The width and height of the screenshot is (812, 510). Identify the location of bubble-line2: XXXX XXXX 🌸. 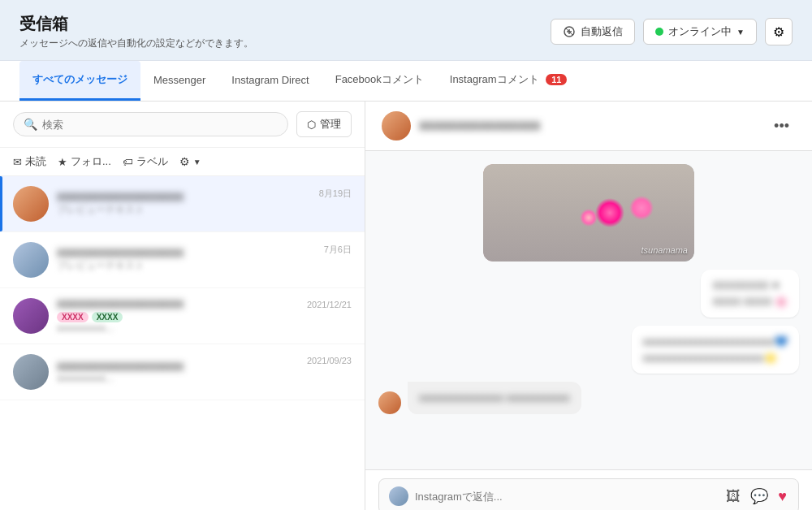
(750, 302).